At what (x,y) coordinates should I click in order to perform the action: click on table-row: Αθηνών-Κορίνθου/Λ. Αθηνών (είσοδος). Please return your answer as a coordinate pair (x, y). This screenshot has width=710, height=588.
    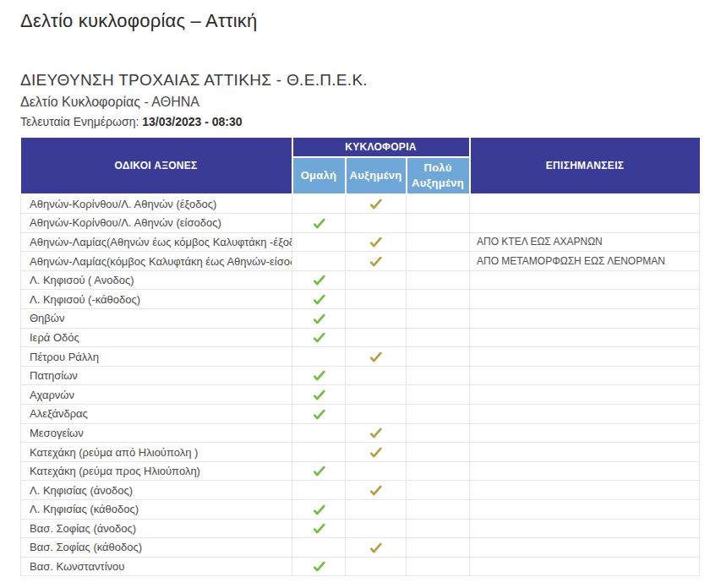
    Looking at the image, I should click on (360, 223).